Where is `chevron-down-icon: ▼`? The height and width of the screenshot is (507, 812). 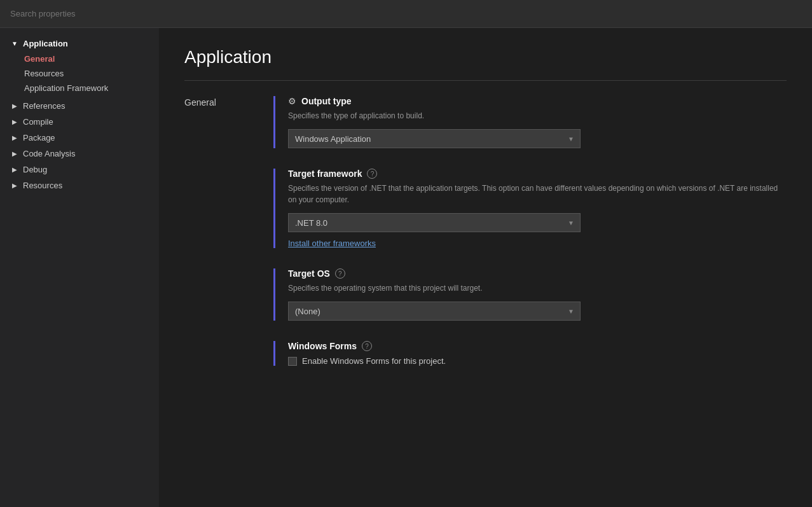 chevron-down-icon: ▼ is located at coordinates (15, 44).